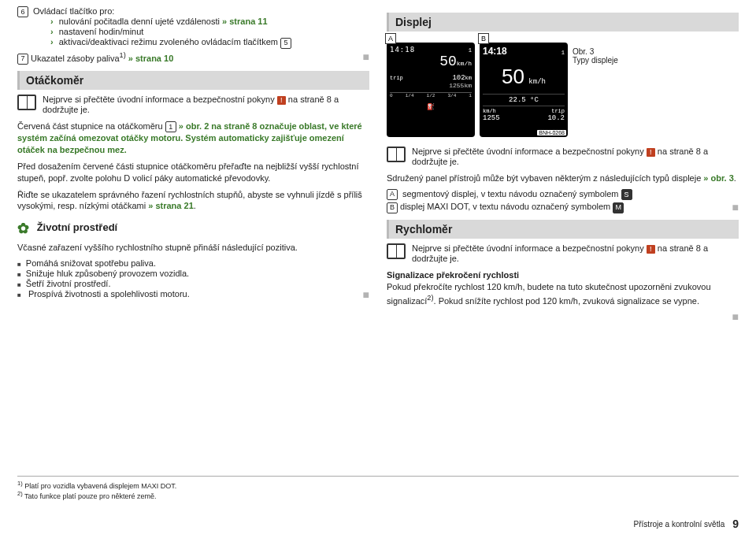 The image size is (756, 538). I want to click on speed-value: 50km/h, so click(431, 61).